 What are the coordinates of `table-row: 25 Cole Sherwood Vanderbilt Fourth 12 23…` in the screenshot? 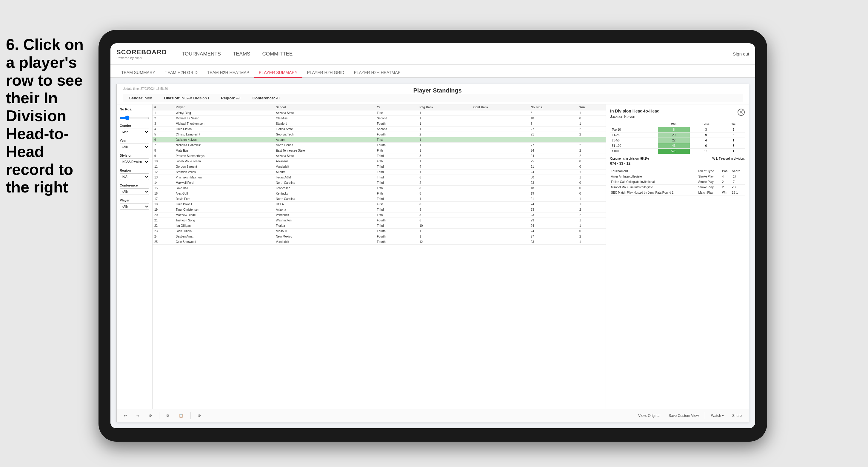 It's located at (379, 242).